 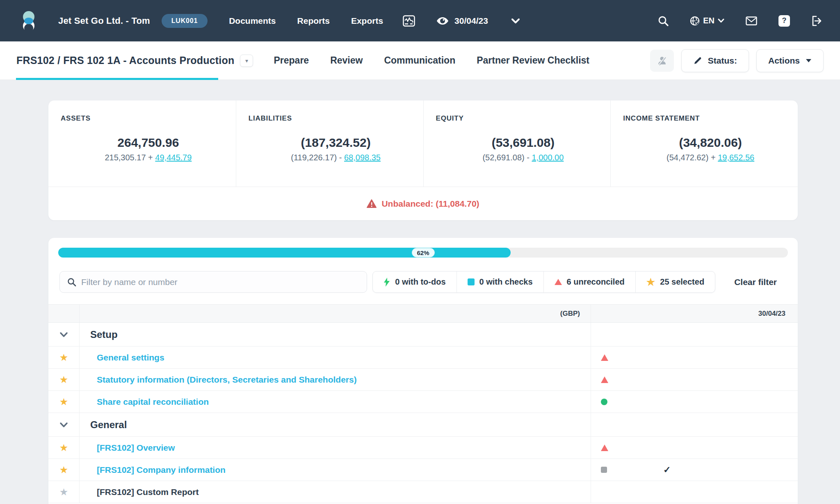 What do you see at coordinates (414, 282) in the screenshot?
I see `filter-badge-todos: 0 with to-dos` at bounding box center [414, 282].